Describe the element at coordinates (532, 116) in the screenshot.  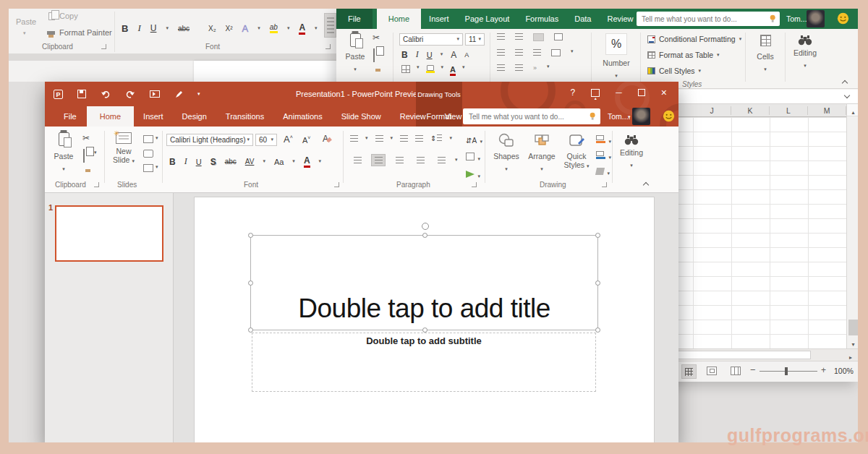
I see `ppt-tellme-box` at that location.